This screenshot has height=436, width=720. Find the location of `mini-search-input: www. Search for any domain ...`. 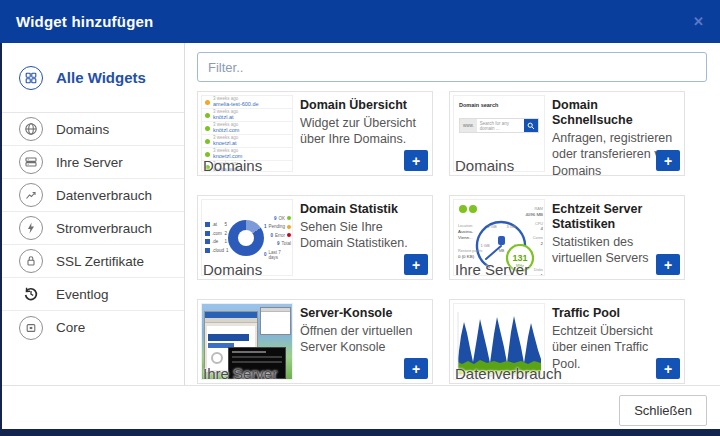

mini-search-input: www. Search for any domain ... is located at coordinates (499, 126).